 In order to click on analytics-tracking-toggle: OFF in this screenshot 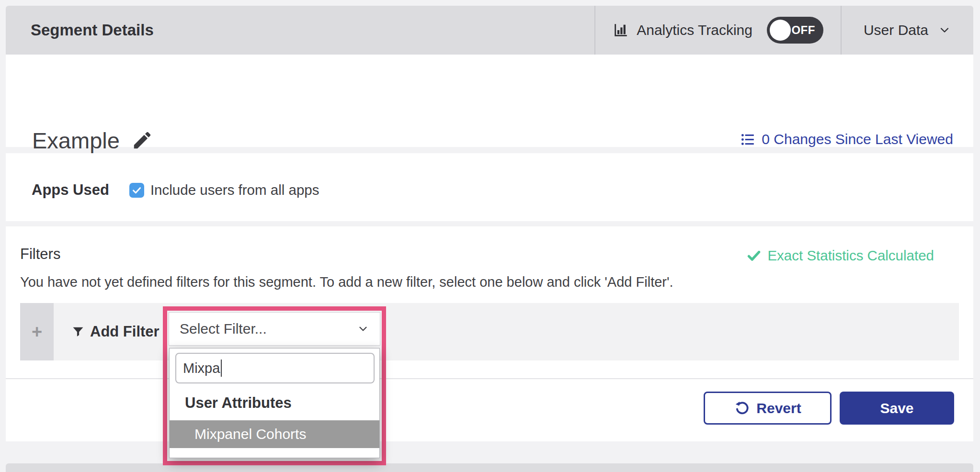, I will do `click(795, 30)`.